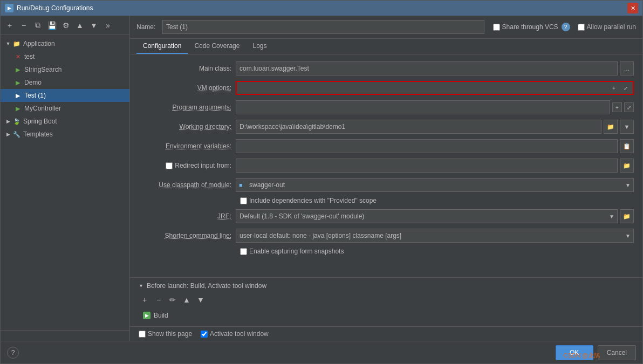  Describe the element at coordinates (80, 25) in the screenshot. I see `move-up-button: ▲` at that location.